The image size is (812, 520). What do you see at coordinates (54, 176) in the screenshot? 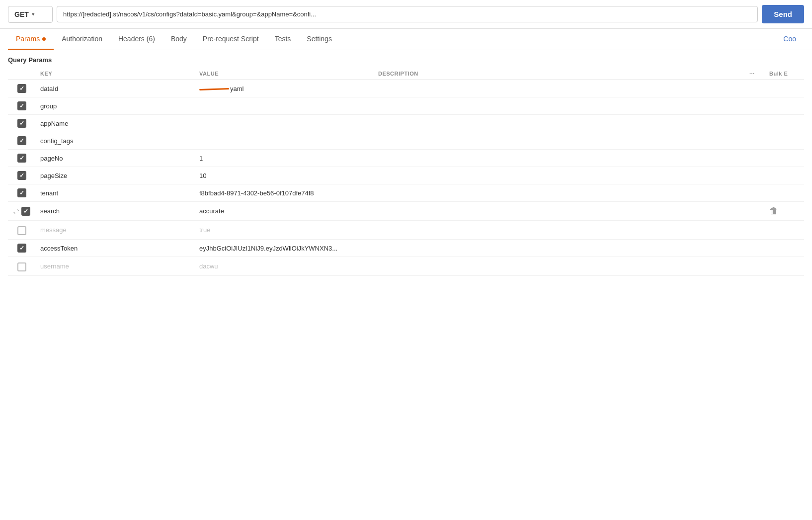
I see `row-key: pageSize` at bounding box center [54, 176].